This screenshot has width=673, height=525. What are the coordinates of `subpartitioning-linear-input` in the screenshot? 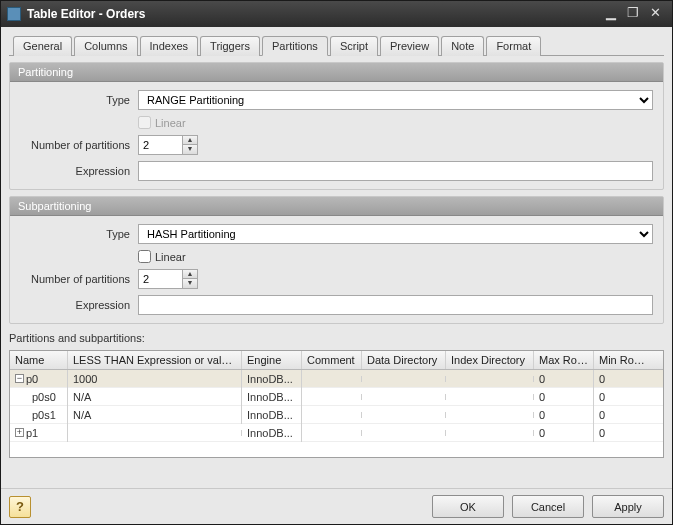 It's located at (144, 256).